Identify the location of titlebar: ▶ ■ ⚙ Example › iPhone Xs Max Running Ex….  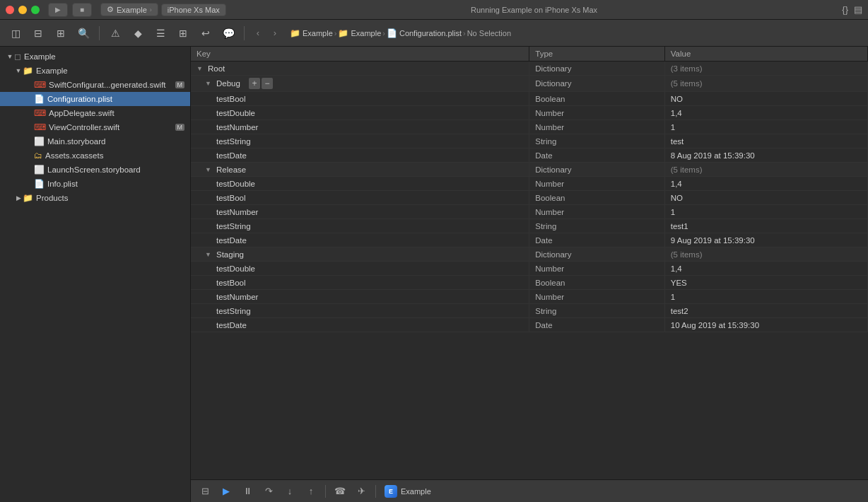
(434, 10).